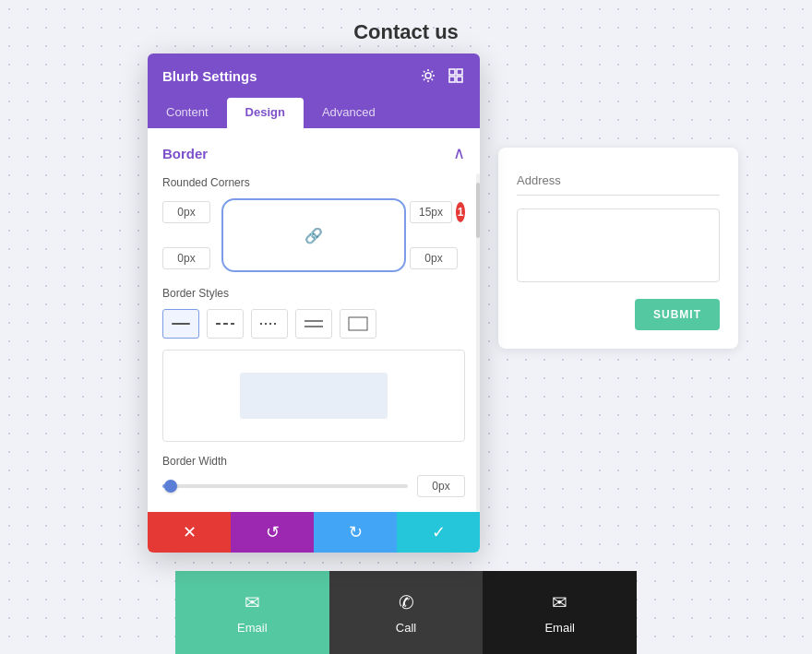 The width and height of the screenshot is (812, 654). What do you see at coordinates (272, 532) in the screenshot?
I see `undo-button: ↺` at bounding box center [272, 532].